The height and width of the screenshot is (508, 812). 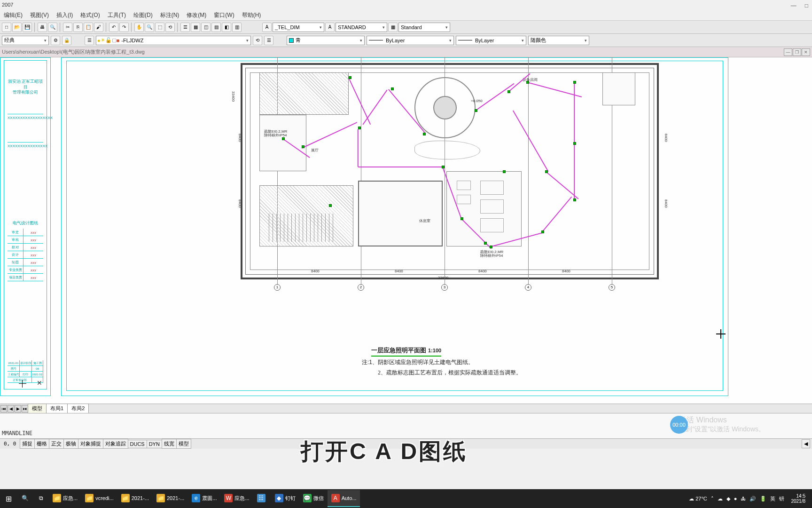 I want to click on dimstyle-icon: A, so click(x=267, y=27).